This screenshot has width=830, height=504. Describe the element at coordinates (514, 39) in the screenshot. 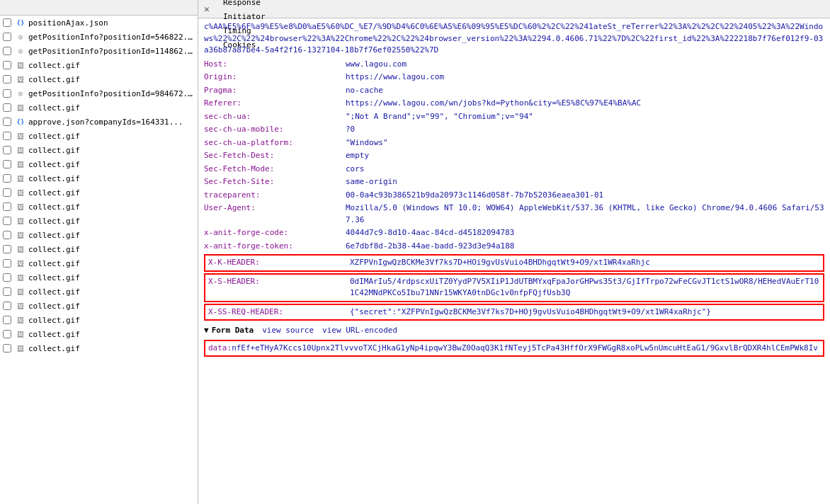

I see `top-url: c%AA%E5%6F%a9%E5%e8%D0%aE5%60%DC_%E7/%9D…` at that location.